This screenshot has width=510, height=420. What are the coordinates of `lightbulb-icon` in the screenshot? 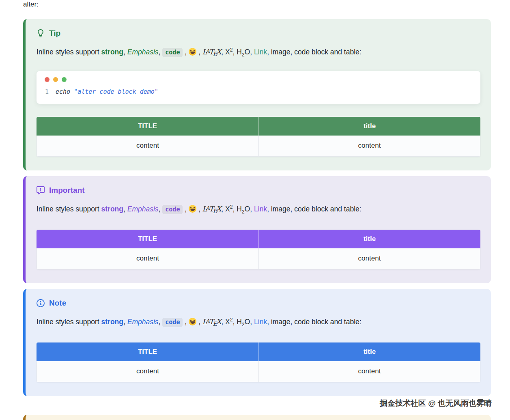 It's located at (41, 33).